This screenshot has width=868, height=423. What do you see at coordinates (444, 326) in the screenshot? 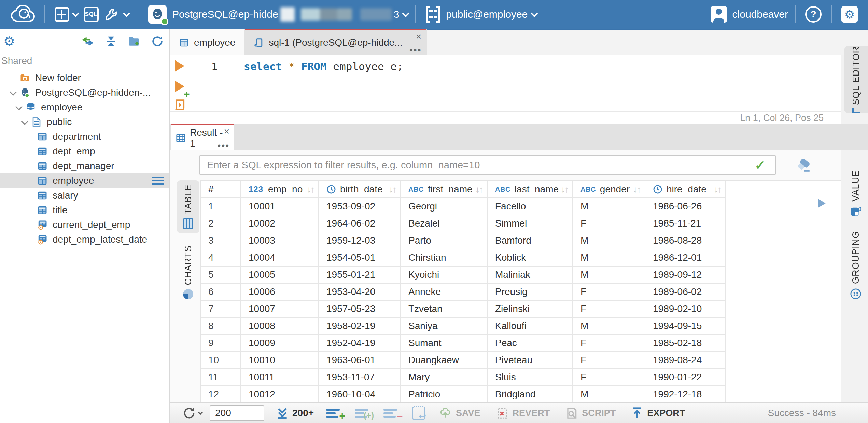
I see `data-cell: Saniya` at bounding box center [444, 326].